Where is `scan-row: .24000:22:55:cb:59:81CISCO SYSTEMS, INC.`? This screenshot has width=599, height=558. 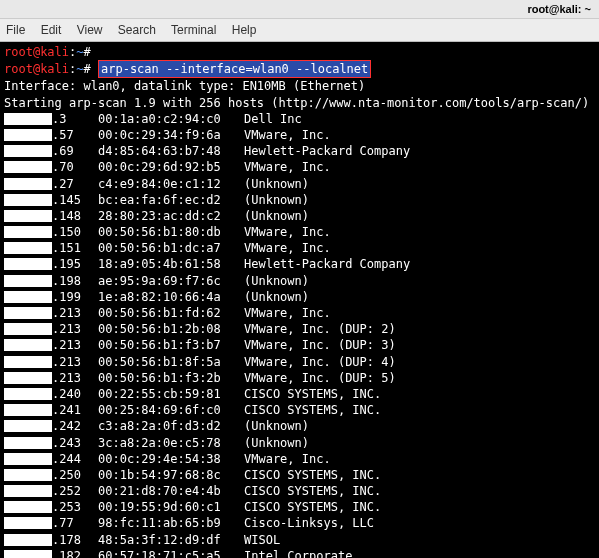
scan-row: .24000:22:55:cb:59:81CISCO SYSTEMS, INC. is located at coordinates (300, 394).